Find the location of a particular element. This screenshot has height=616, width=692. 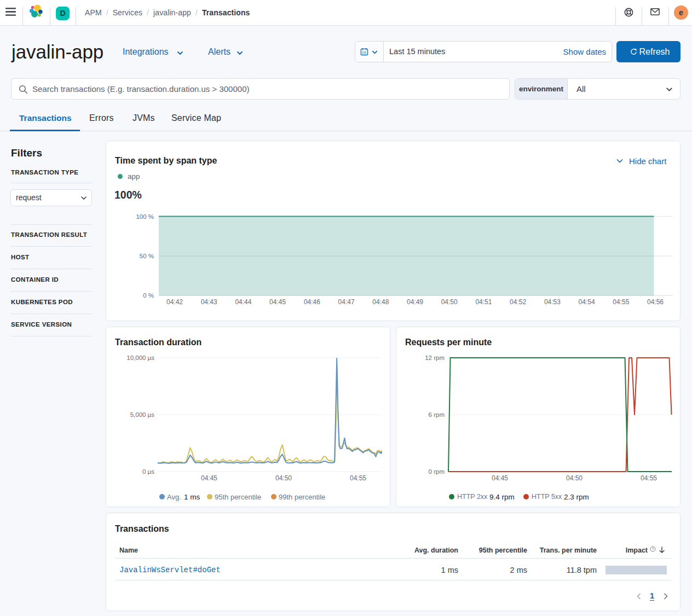

svg-text: 04:53 is located at coordinates (552, 302).